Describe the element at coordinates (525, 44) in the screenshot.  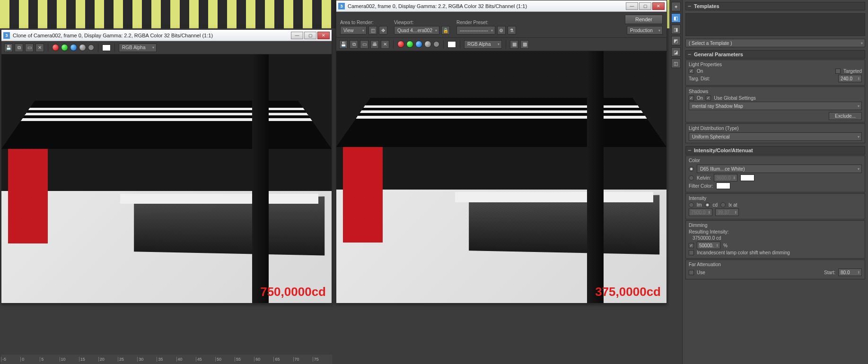
I see `overlay-b-icon: ▩` at that location.